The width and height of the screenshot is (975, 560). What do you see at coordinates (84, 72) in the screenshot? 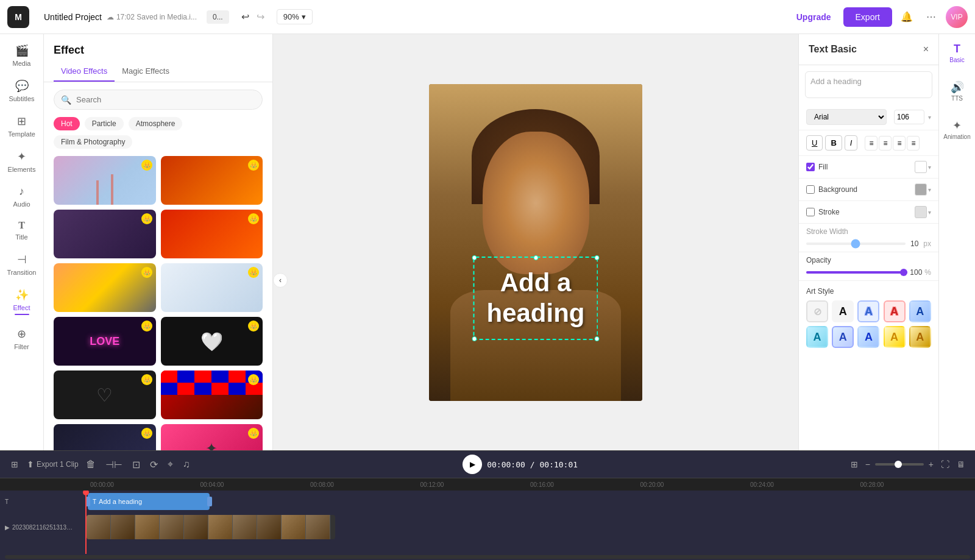
I see `tab-video-effects: Video Effects` at bounding box center [84, 72].